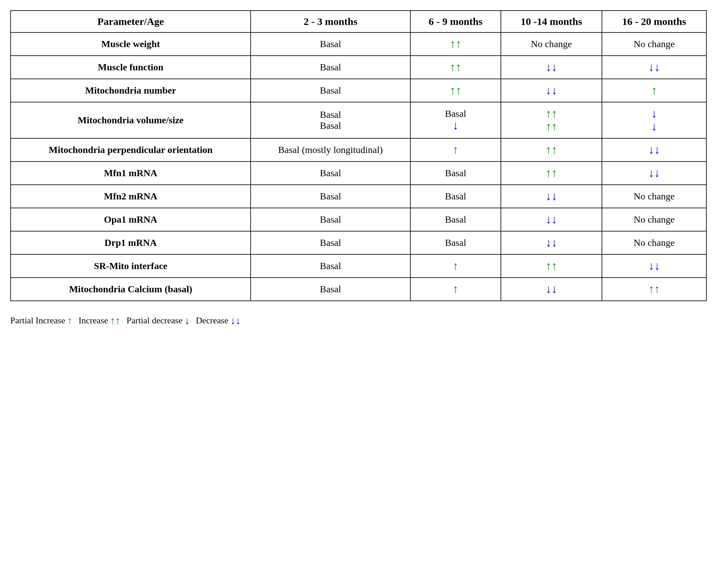  What do you see at coordinates (130, 120) in the screenshot?
I see `param-cell: Mitochondria volume/size` at bounding box center [130, 120].